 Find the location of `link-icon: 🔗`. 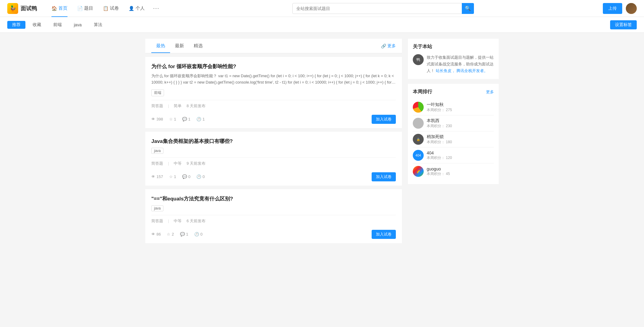

link-icon: 🔗 is located at coordinates (384, 46).